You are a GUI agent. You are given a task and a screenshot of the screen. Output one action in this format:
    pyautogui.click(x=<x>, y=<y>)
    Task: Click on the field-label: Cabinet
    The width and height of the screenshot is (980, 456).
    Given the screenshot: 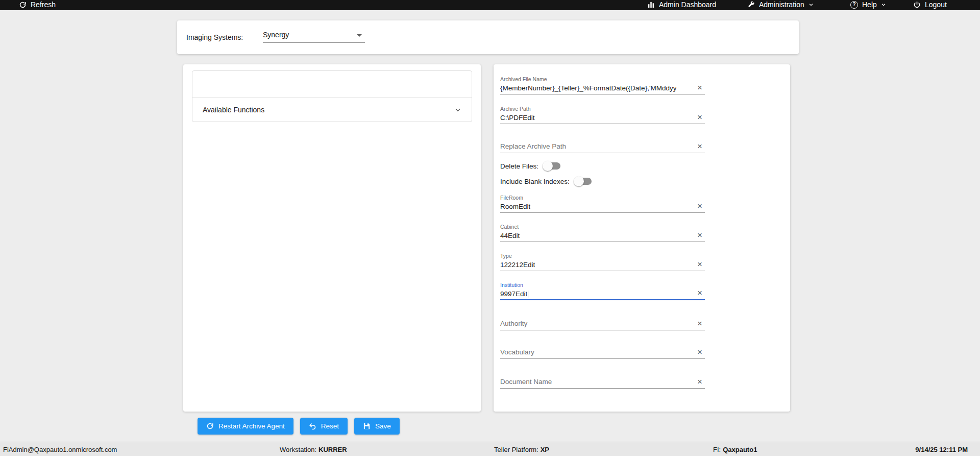 What is the action you would take?
    pyautogui.click(x=602, y=227)
    